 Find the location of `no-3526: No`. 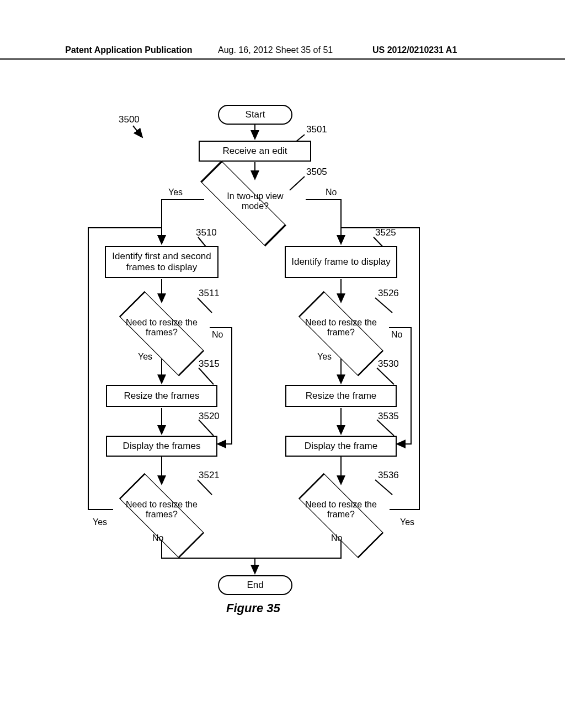

no-3526: No is located at coordinates (397, 335).